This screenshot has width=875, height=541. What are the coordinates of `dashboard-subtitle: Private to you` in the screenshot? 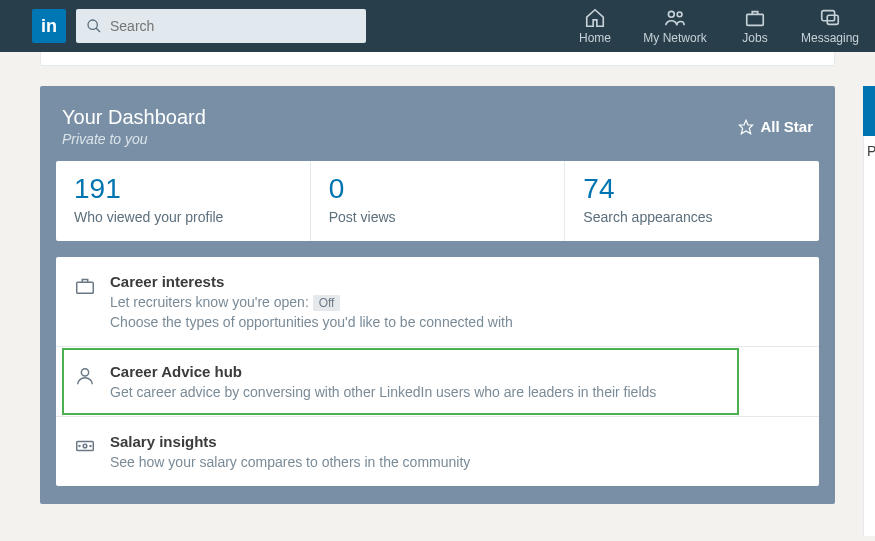 It's located at (134, 139).